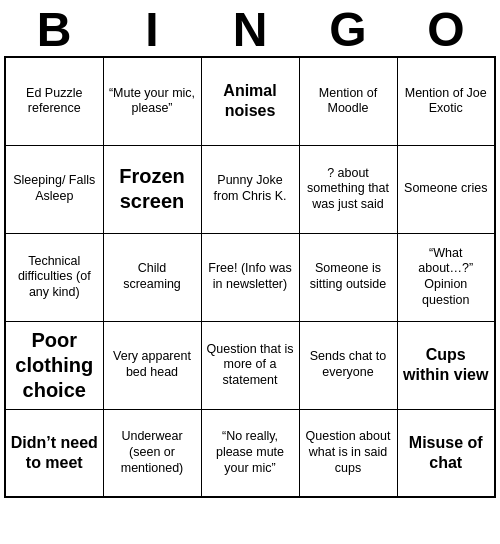  I want to click on cell-r4-c4: Misuse of chat, so click(446, 453).